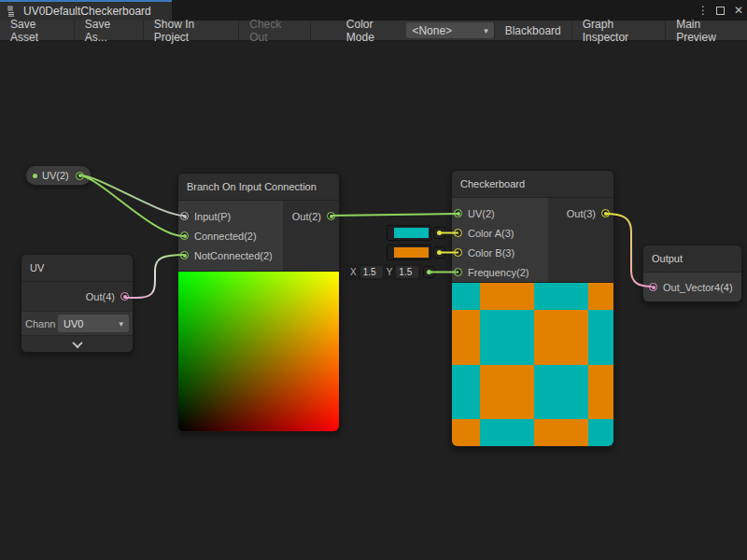  I want to click on uv-gradient-preview, so click(259, 351).